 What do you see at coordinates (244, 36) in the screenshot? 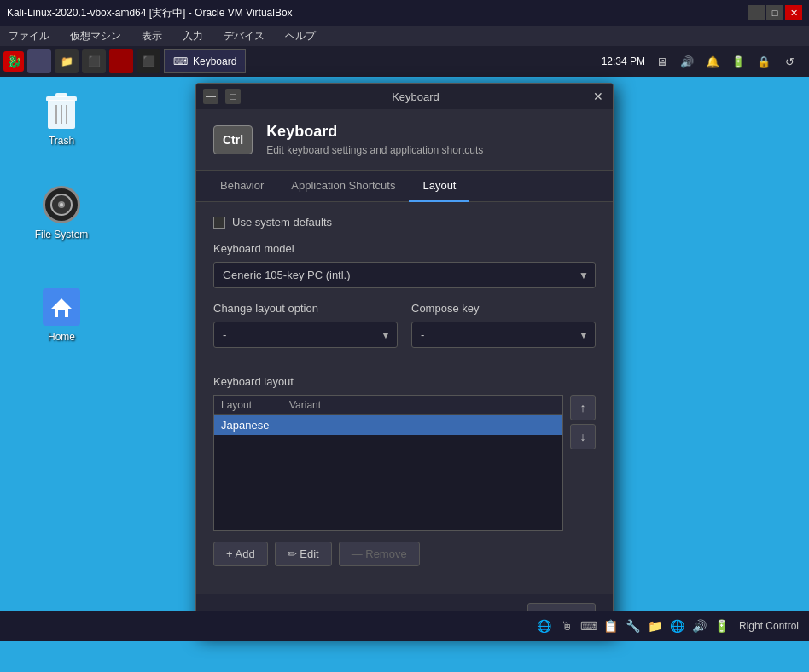
I see `menu-devices: デバイス` at bounding box center [244, 36].